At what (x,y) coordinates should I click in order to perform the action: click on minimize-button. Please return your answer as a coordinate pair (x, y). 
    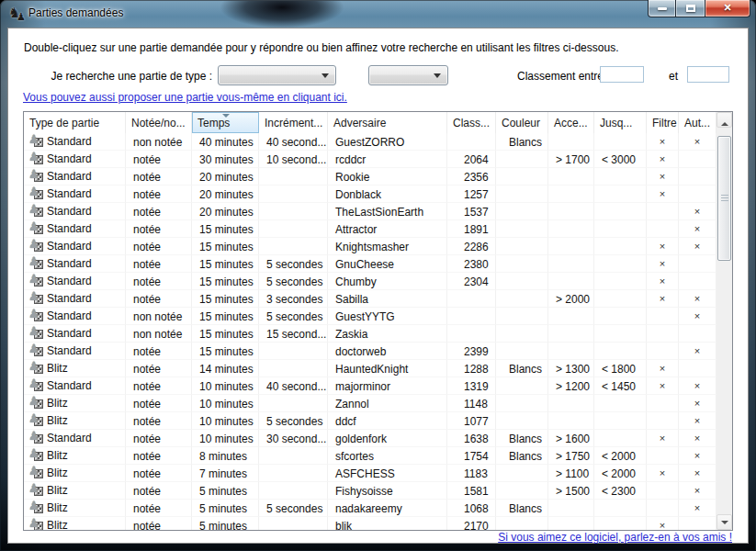
    Looking at the image, I should click on (661, 9).